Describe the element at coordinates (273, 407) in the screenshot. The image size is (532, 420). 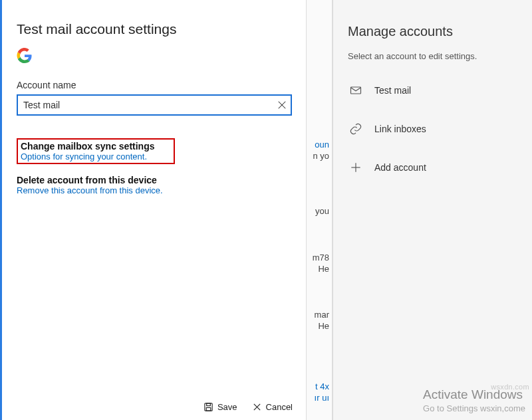
I see `cancel-button: Cancel` at that location.